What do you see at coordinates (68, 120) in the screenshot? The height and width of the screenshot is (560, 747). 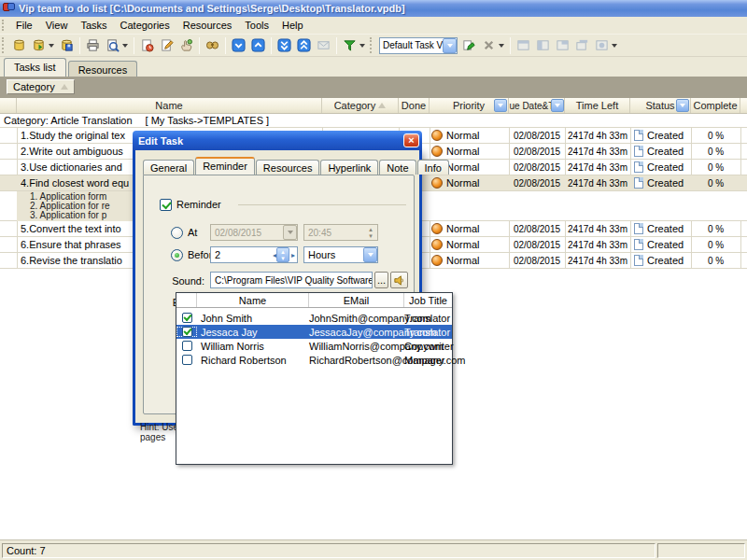 I see `category-band-label: Category: Article Translation` at bounding box center [68, 120].